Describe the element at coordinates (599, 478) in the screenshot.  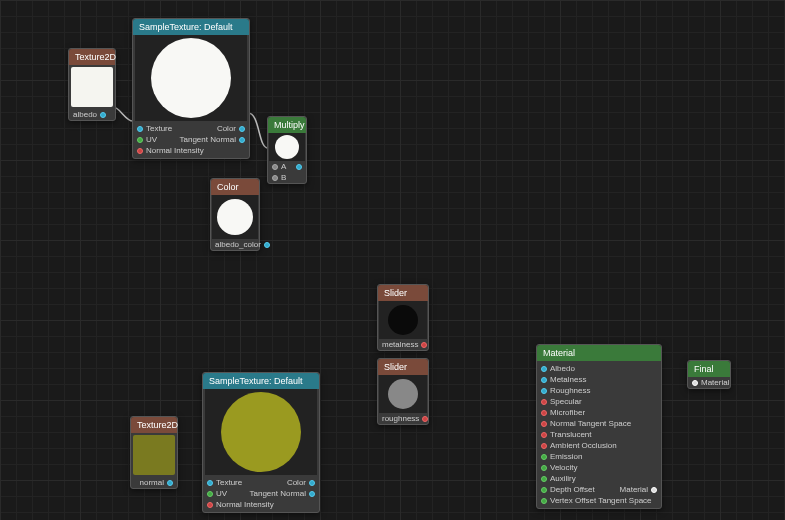
I see `material-port-row: Auxiliry` at that location.